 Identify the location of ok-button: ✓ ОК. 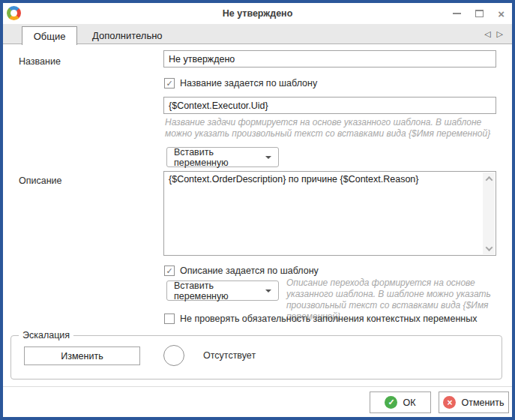
(400, 402).